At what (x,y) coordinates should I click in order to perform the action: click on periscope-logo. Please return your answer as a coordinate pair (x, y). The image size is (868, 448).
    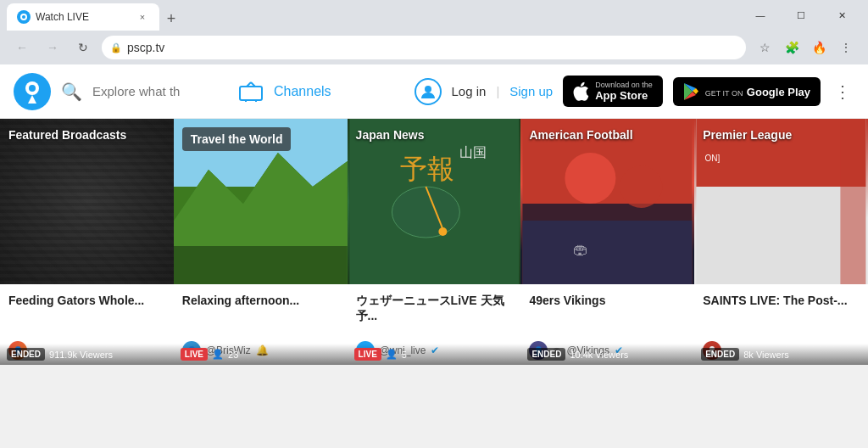
    Looking at the image, I should click on (32, 92).